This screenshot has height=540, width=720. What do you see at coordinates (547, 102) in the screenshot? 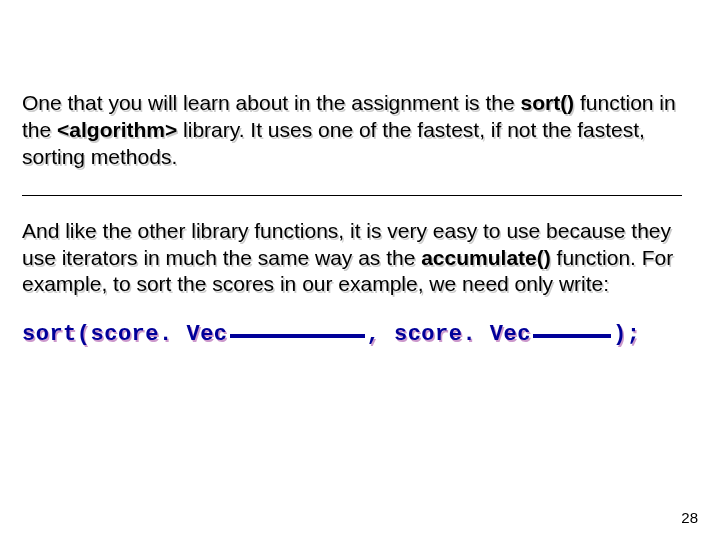
I see `bold-sort: sort()` at bounding box center [547, 102].